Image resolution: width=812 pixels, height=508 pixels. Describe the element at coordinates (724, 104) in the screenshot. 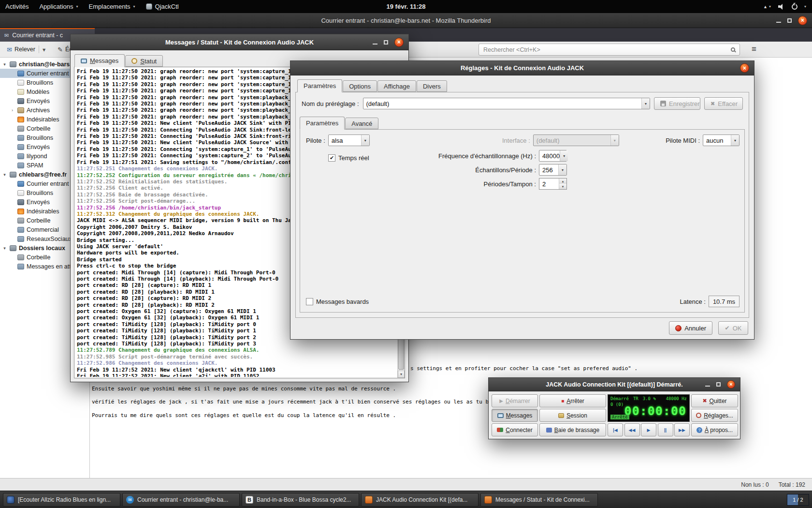

I see `delete-preset-button: ✖ Effacer` at that location.